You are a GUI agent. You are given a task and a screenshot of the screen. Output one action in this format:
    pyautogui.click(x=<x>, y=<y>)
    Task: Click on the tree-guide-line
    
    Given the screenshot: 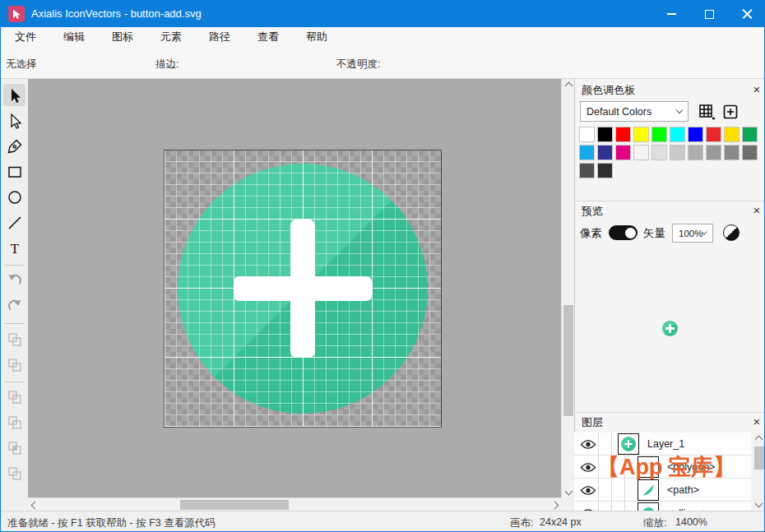 What is the action you would take?
    pyautogui.click(x=612, y=507)
    